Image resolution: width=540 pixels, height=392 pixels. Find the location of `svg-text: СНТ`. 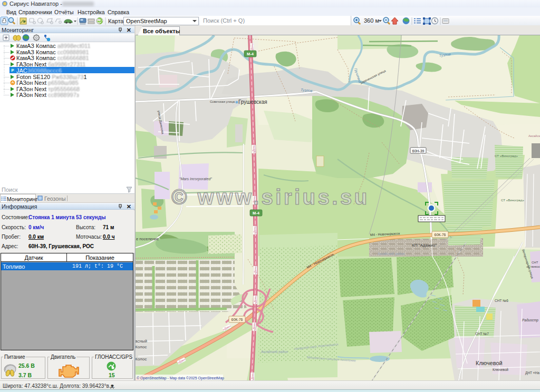

svg-text: СНТ is located at coordinates (535, 262).